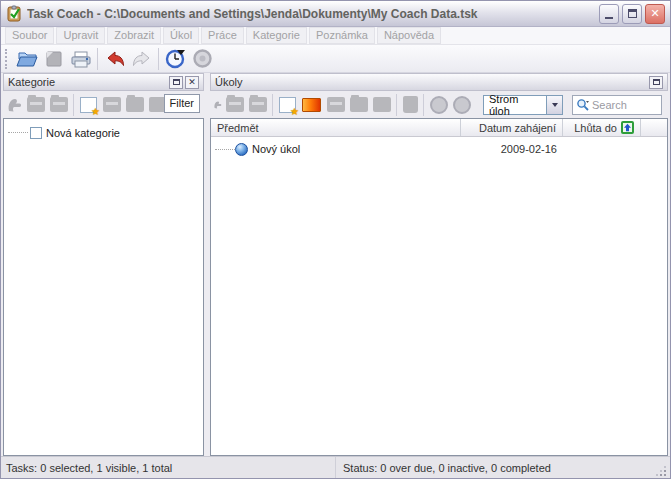 Image resolution: width=671 pixels, height=479 pixels. I want to click on mail-disabled-icon, so click(410, 104).